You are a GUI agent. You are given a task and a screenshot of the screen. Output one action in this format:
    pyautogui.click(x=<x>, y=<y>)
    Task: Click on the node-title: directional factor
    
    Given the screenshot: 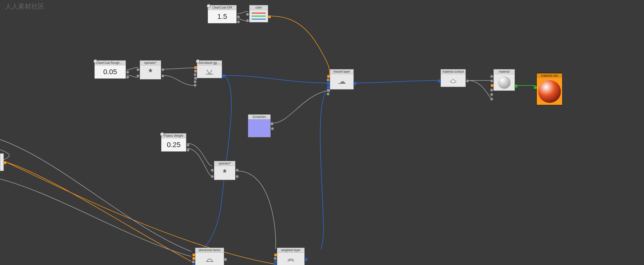 What is the action you would take?
    pyautogui.click(x=209, y=250)
    